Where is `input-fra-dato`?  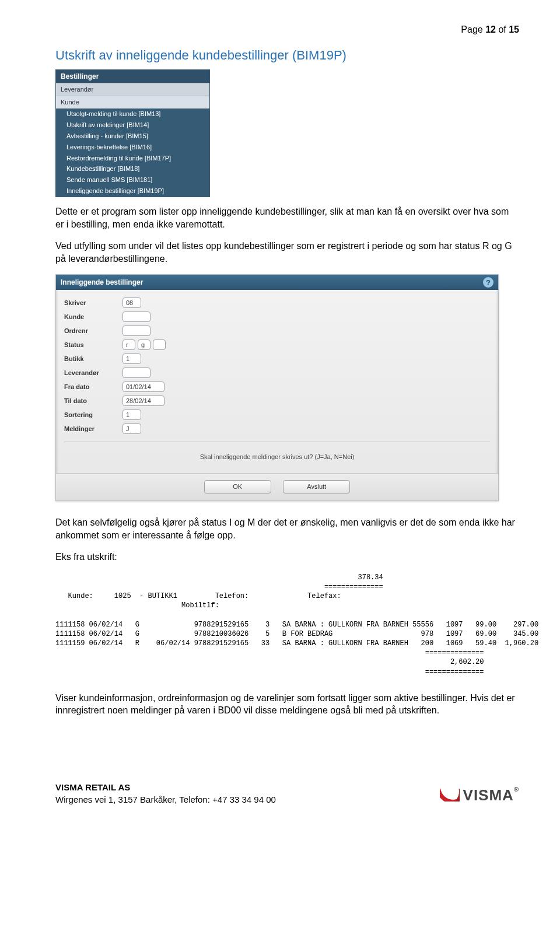
input-fra-dato is located at coordinates (144, 387).